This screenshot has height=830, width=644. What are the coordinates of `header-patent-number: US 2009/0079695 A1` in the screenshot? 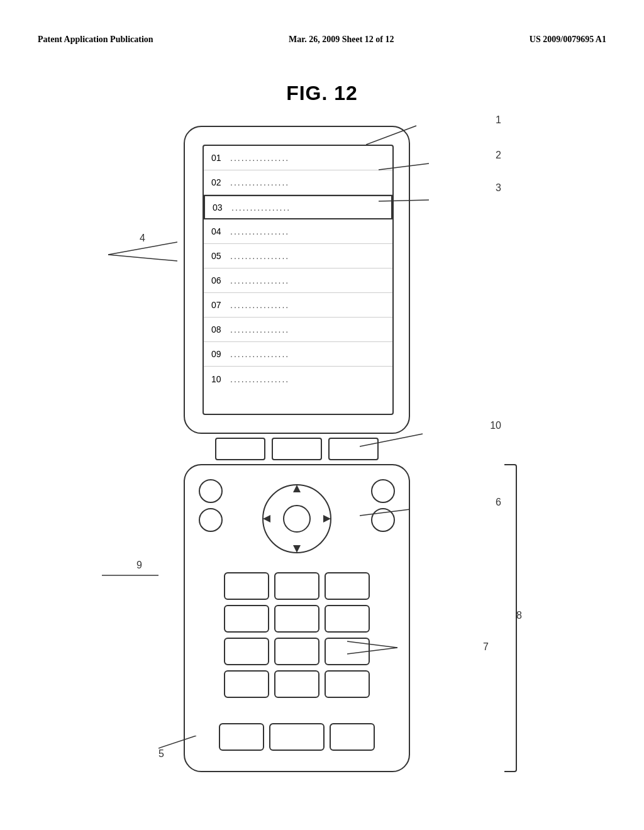 It's located at (568, 40).